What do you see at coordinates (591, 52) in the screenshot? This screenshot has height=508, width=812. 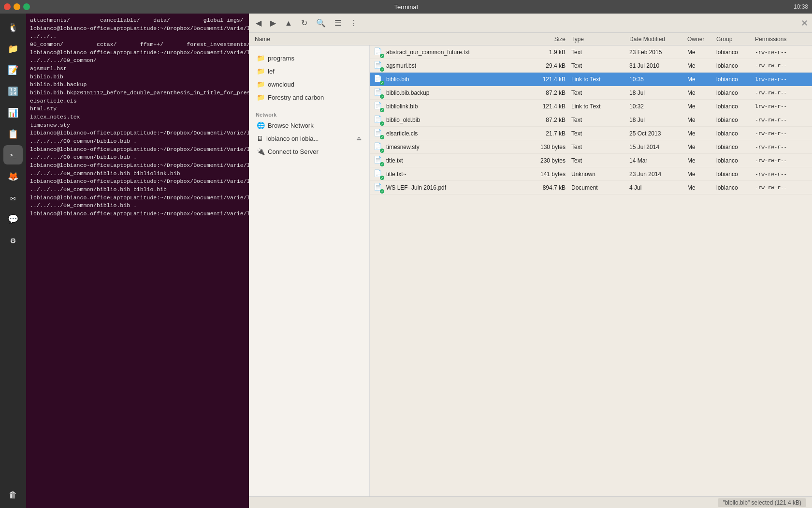 I see `table-row: 📄✓abstract_our_common_future.txt1.9 kBTe…` at bounding box center [591, 52].